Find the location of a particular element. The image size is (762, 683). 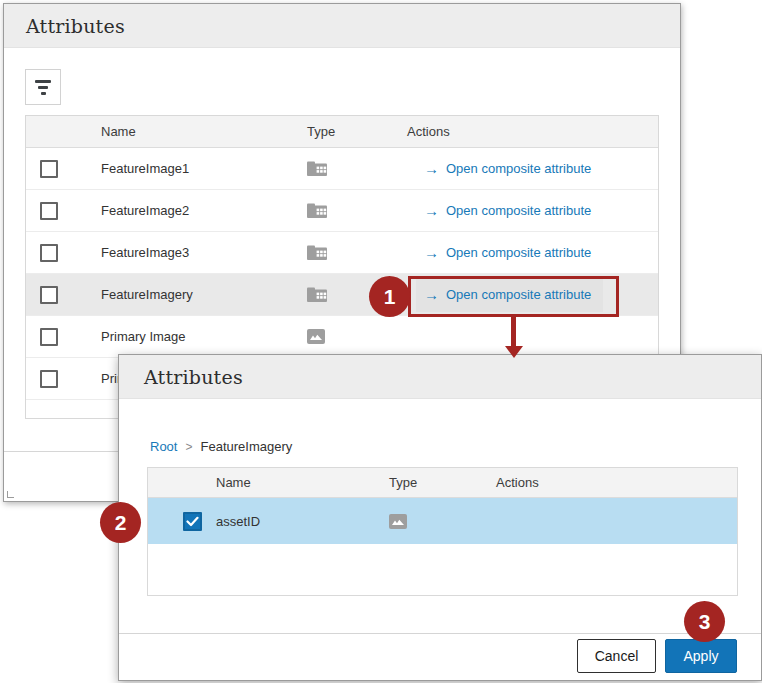

step1-arrow-head-icon is located at coordinates (514, 352).